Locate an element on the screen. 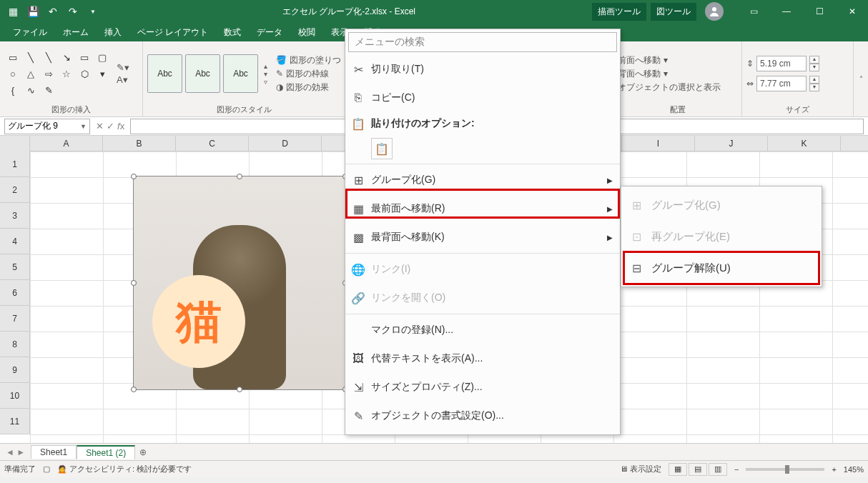 The image size is (868, 483). sheet-tab: Sheet1 is located at coordinates (54, 452).